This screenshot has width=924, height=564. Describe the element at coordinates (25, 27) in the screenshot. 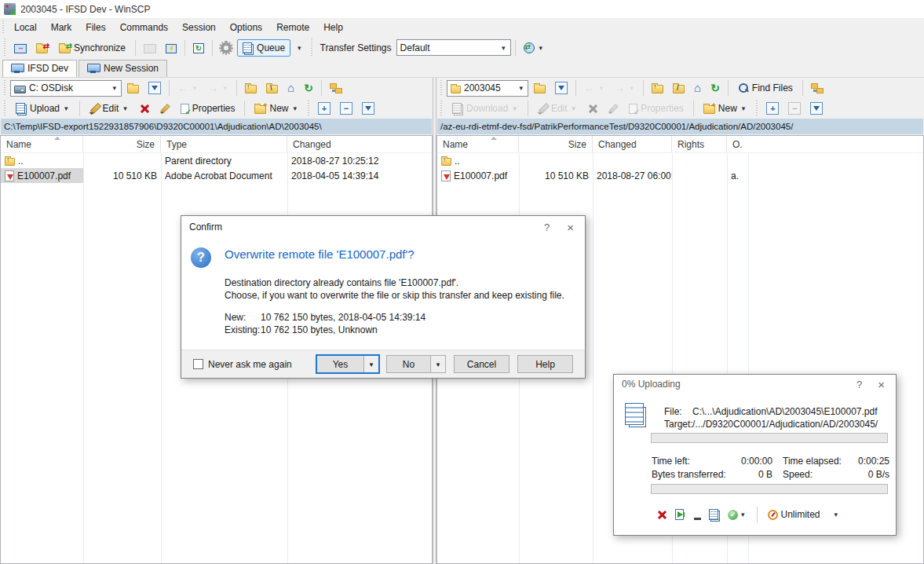

I see `menu-local: Local` at that location.